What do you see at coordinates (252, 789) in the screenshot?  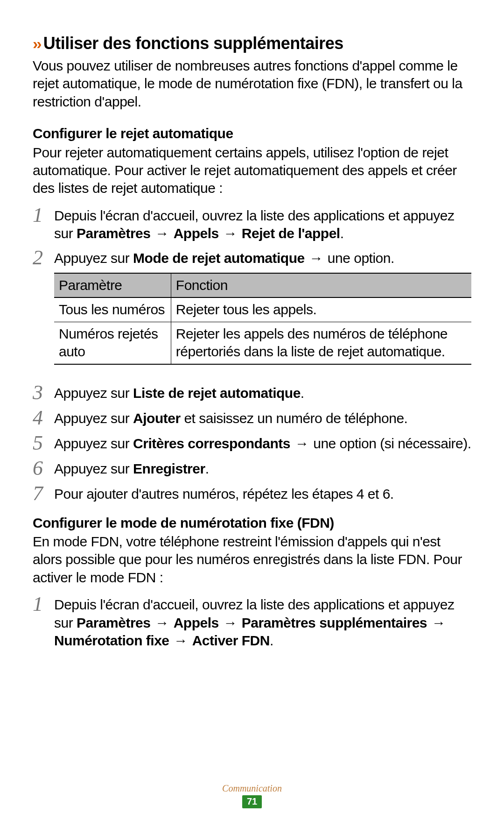 I see `footer-section: Communication` at bounding box center [252, 789].